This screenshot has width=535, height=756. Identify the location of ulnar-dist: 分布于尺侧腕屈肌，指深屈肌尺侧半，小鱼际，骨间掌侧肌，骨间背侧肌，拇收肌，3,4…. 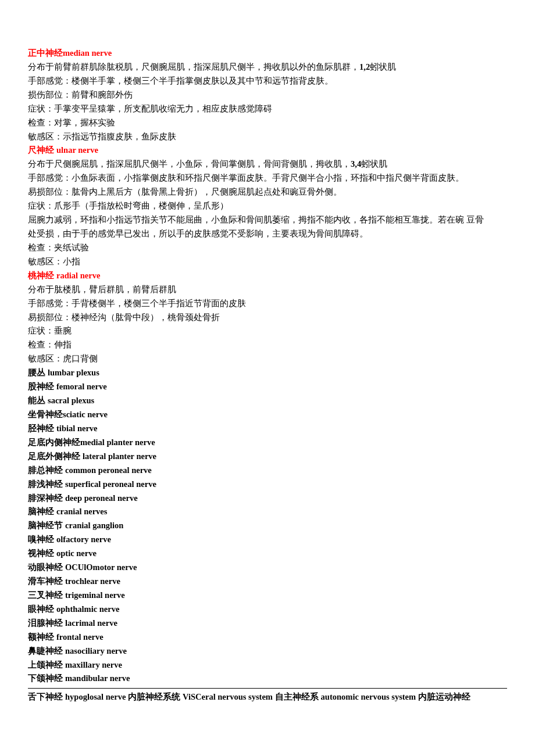
(268, 164).